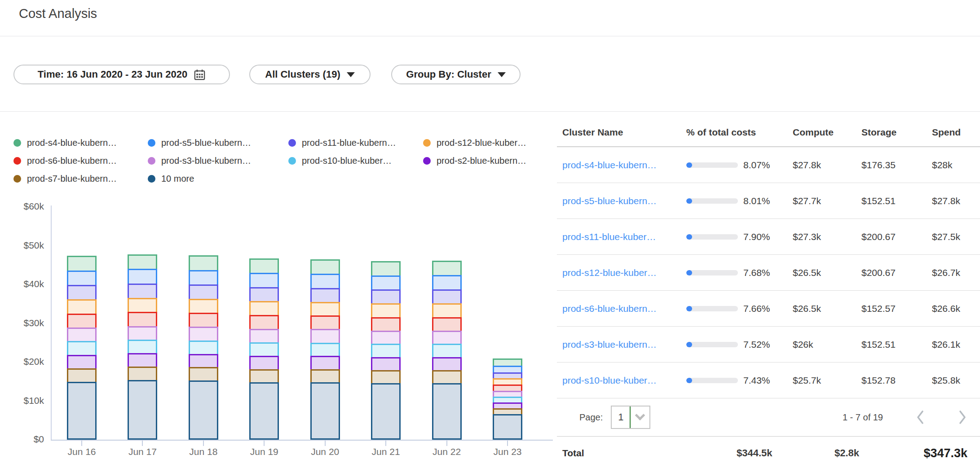 The image size is (980, 472). What do you see at coordinates (757, 309) in the screenshot?
I see `pct-value: 7.66%` at bounding box center [757, 309].